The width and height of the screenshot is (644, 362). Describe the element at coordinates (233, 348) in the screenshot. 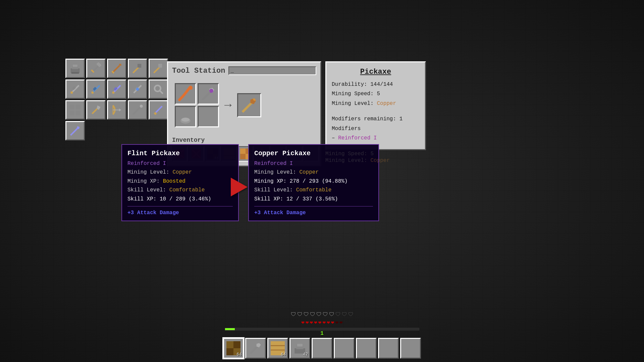

I see `hotbar-slot-1: 64` at that location.